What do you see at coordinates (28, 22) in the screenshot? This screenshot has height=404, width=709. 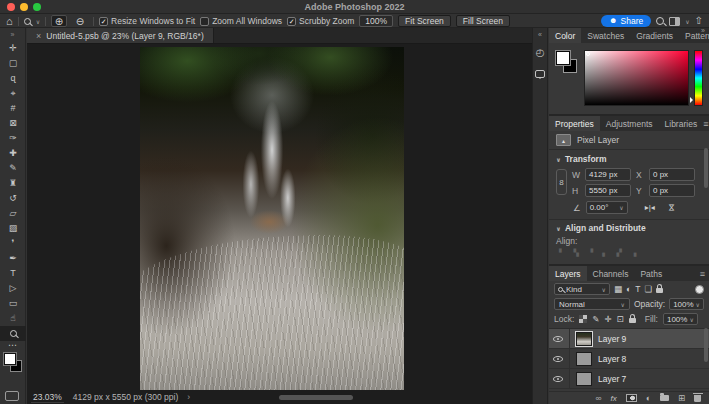 I see `zoom-tool-icon` at bounding box center [28, 22].